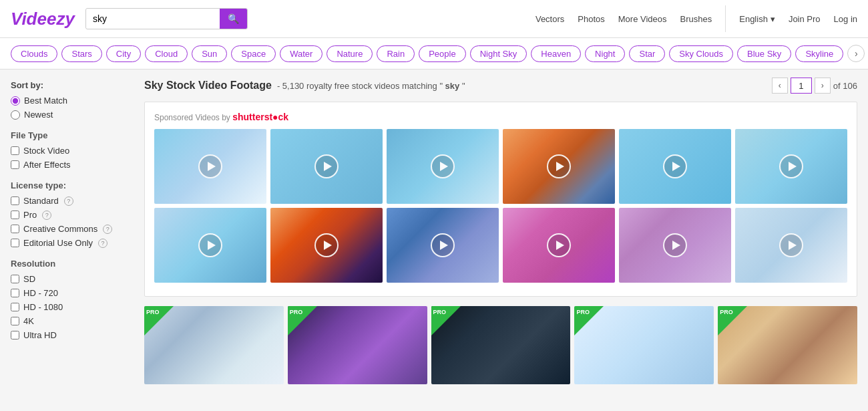 This screenshot has height=411, width=868. What do you see at coordinates (67, 243) in the screenshot?
I see `license-editorial: Editorial Use Only ?` at bounding box center [67, 243].